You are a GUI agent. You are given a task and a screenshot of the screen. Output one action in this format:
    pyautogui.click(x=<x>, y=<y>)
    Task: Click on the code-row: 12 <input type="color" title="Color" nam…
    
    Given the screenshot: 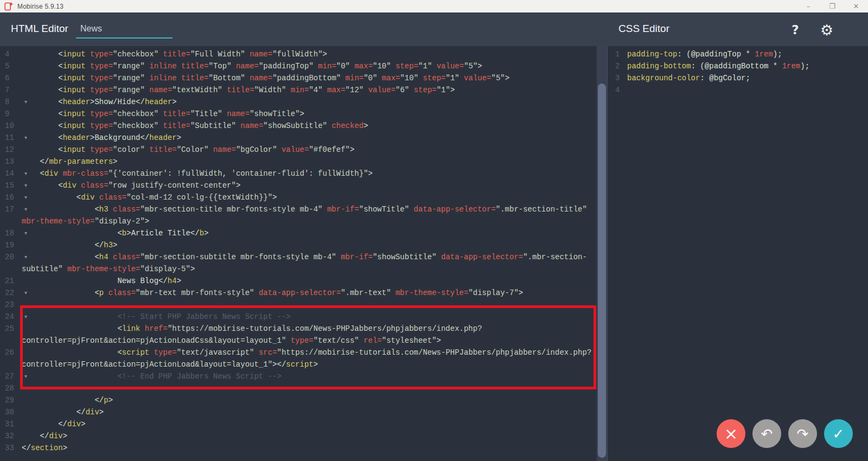 What is the action you would take?
    pyautogui.click(x=298, y=150)
    